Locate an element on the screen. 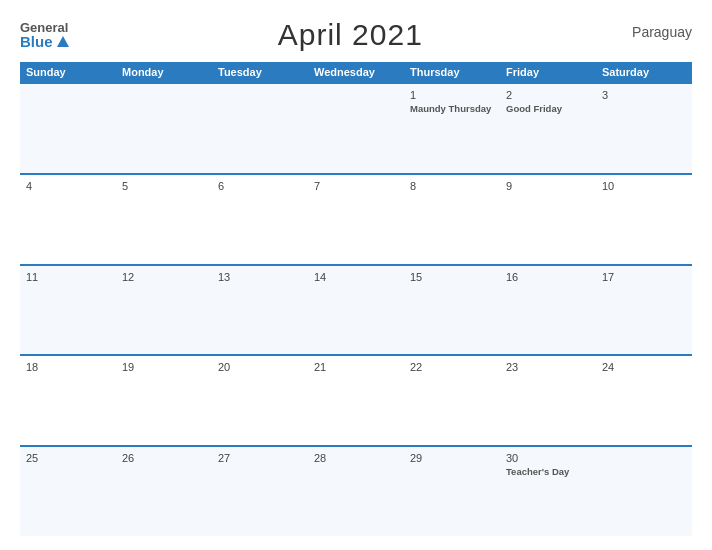 The width and height of the screenshot is (712, 550). cal-cell-w4-d6: 23 is located at coordinates (548, 400).